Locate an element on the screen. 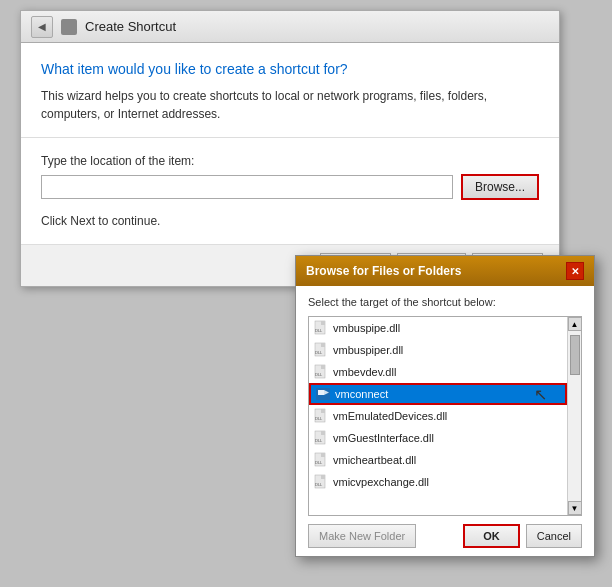 The width and height of the screenshot is (612, 587). input-row: Browse... is located at coordinates (290, 187).